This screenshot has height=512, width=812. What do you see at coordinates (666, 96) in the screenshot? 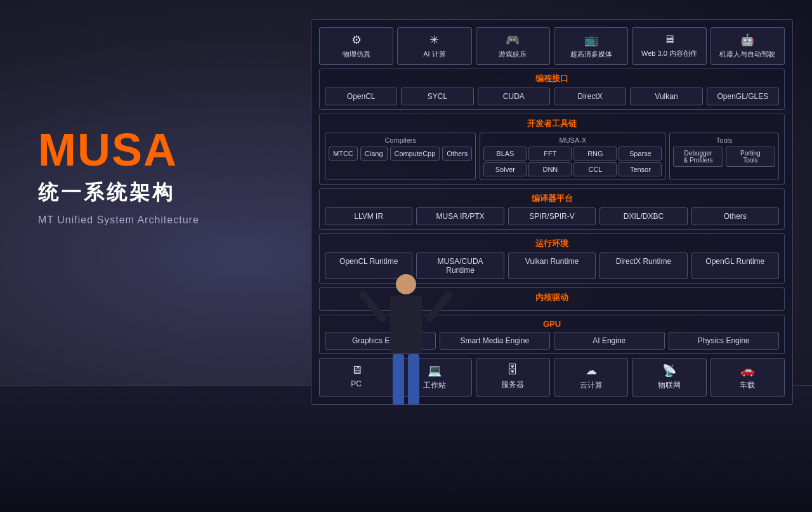
I see `item-vulkan: Vulkan` at bounding box center [666, 96].